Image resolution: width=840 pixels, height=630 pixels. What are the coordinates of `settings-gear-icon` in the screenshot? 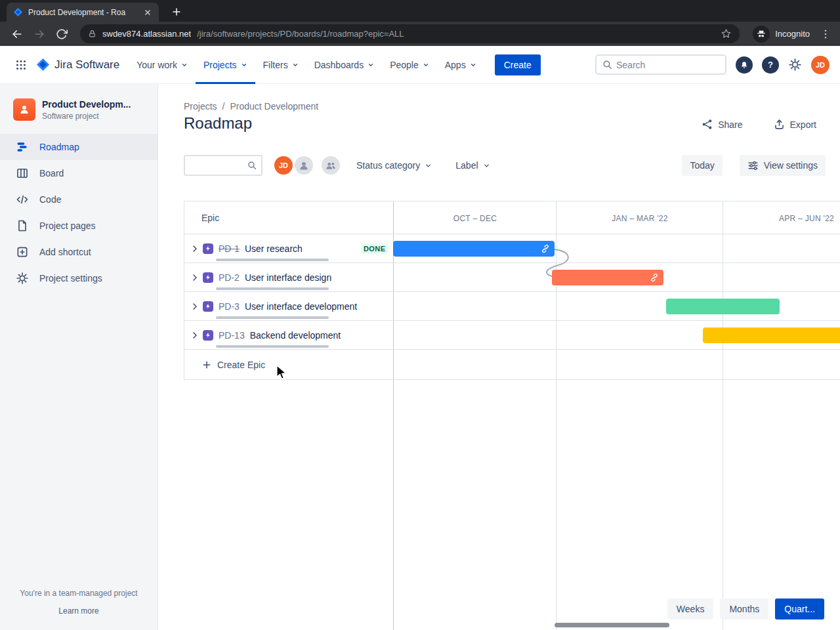 It's located at (795, 64).